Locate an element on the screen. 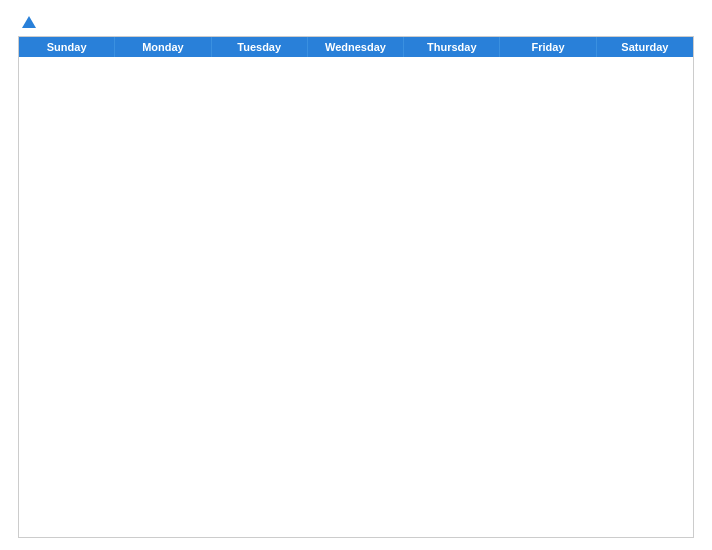 The height and width of the screenshot is (550, 712). header is located at coordinates (356, 22).